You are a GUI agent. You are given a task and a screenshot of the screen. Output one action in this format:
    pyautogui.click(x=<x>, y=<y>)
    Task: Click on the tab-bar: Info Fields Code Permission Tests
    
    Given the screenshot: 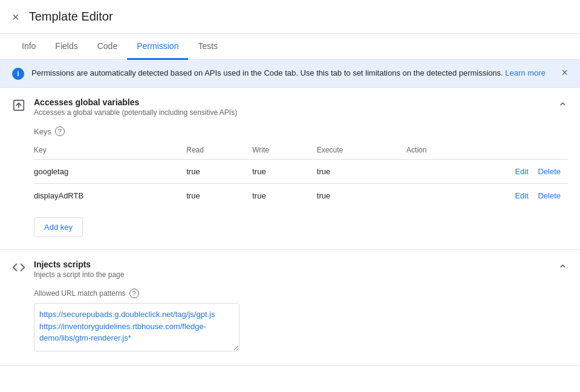 What is the action you would take?
    pyautogui.click(x=290, y=47)
    